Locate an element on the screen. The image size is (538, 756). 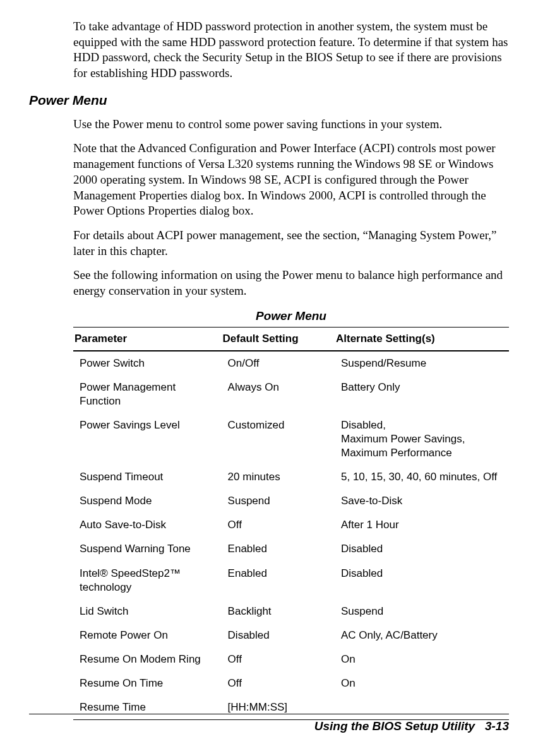
table-cell: Resume On Time is located at coordinates (148, 683).